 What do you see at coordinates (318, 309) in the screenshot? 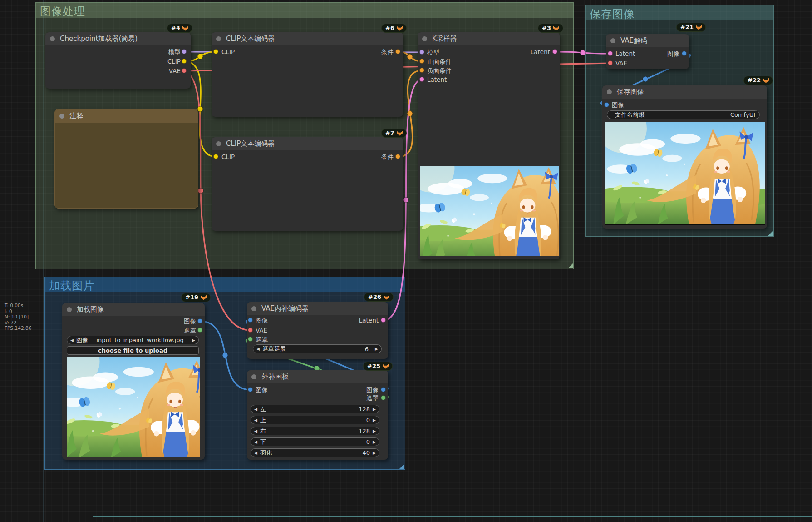
I see `node-header: VAE内补编码器` at bounding box center [318, 309].